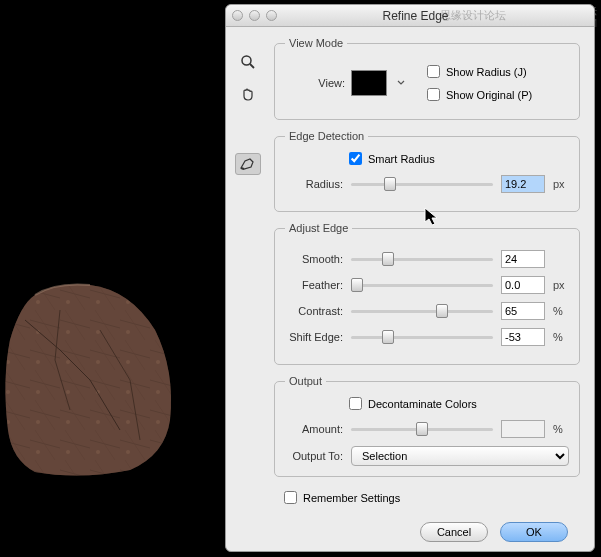 The image size is (601, 557). What do you see at coordinates (314, 456) in the screenshot?
I see `output-to-label: Output To:` at bounding box center [314, 456].